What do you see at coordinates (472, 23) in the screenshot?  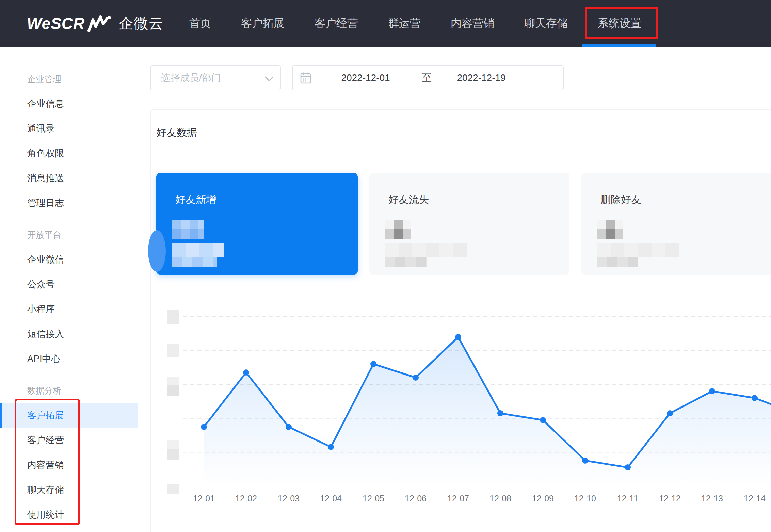 I see `nav-item-4: 内容营销` at bounding box center [472, 23].